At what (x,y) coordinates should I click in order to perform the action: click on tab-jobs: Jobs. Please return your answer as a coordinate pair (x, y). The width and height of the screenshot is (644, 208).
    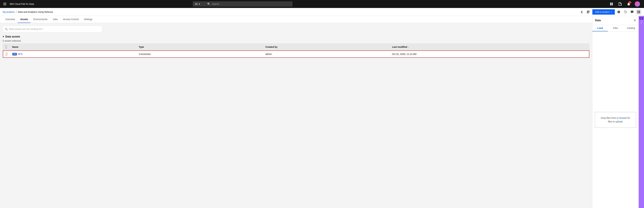
    Looking at the image, I should click on (56, 19).